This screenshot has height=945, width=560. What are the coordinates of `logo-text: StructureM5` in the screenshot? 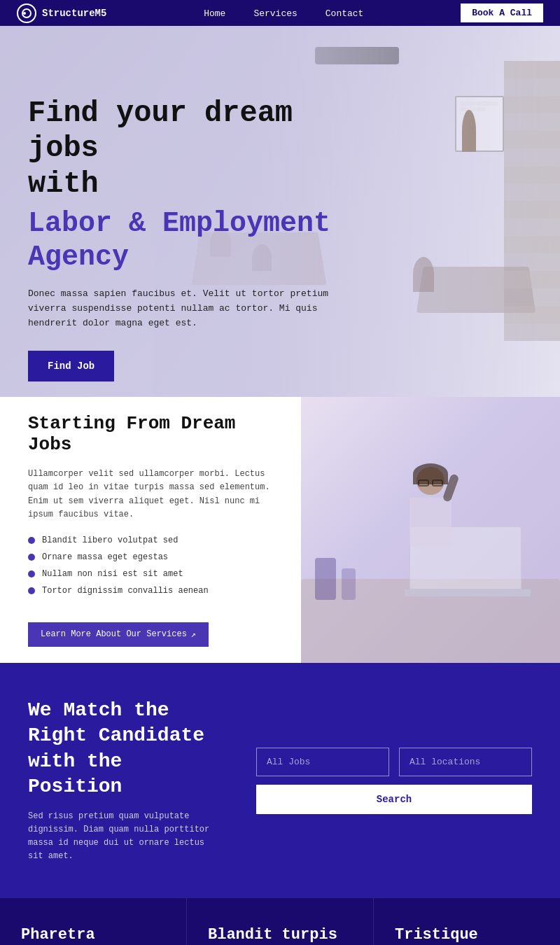 It's located at (74, 13).